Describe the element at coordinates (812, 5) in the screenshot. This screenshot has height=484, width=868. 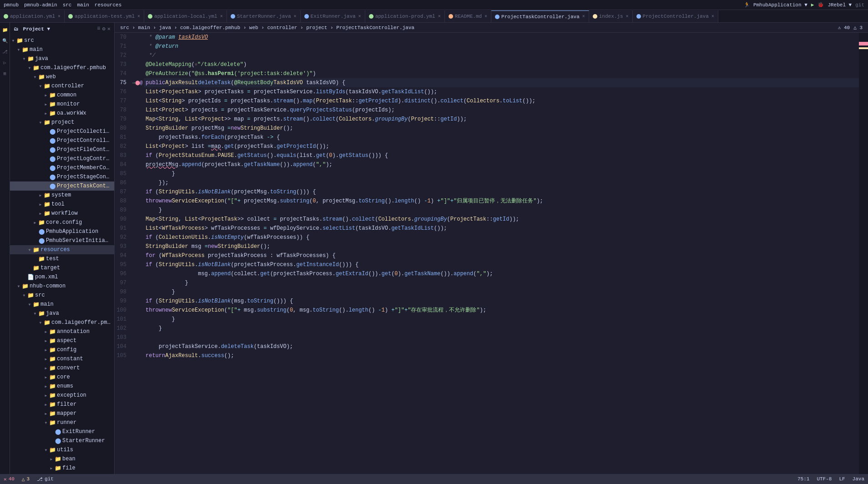
I see `run-button: ▶` at that location.